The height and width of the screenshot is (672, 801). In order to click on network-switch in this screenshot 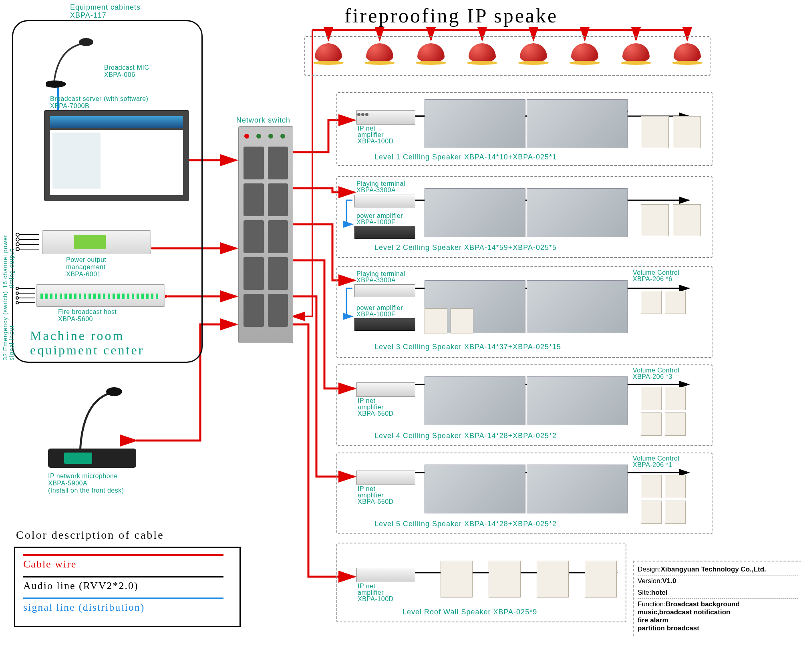, I will do `click(266, 235)`.